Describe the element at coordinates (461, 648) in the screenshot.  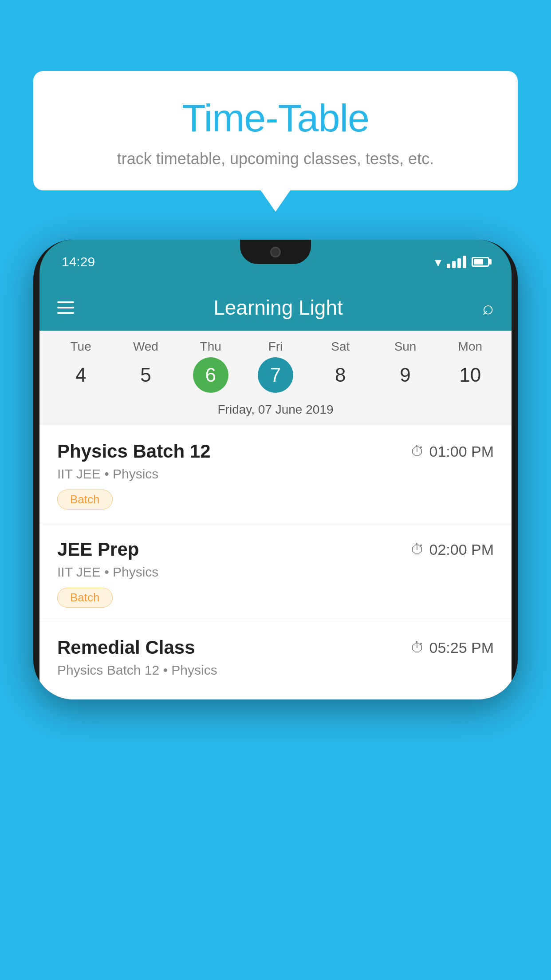
I see `schedule-item-time: 05:25 PM` at that location.